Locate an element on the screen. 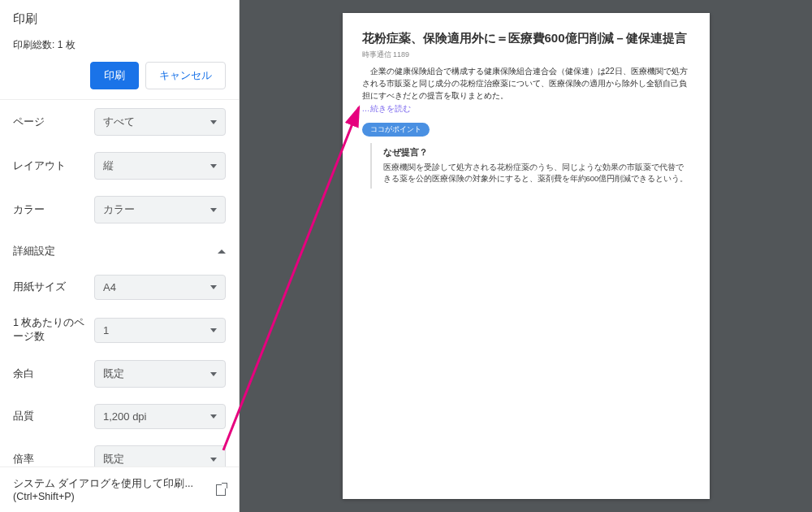 The image size is (812, 512). color-select: カラー is located at coordinates (160, 210).